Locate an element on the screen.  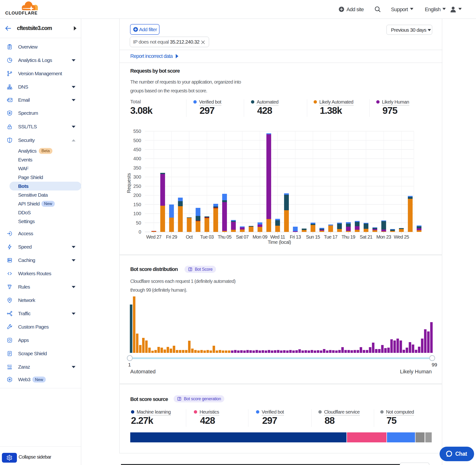
svg-text: Wed 27 is located at coordinates (154, 237).